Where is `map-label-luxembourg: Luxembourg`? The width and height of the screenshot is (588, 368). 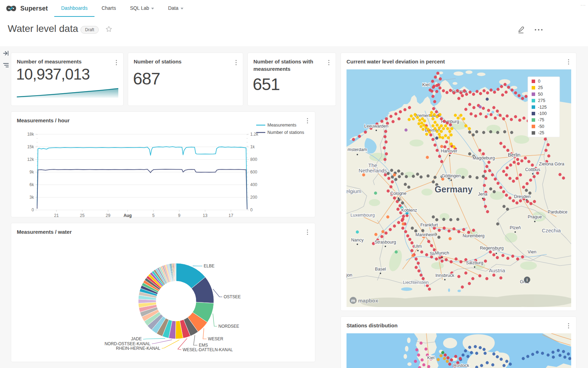 map-label-luxembourg: Luxembourg is located at coordinates (363, 215).